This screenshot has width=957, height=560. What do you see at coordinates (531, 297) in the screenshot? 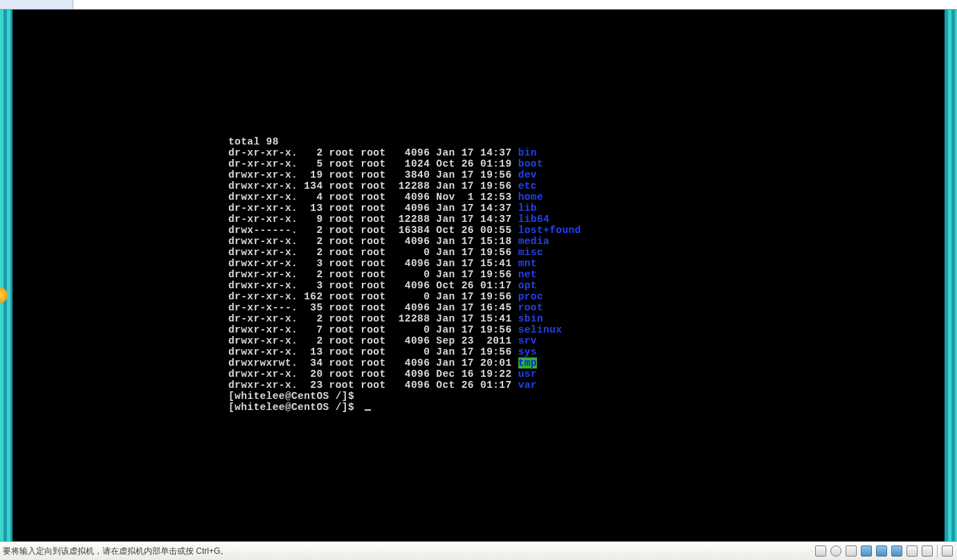
I see `ls-row-name: proc` at bounding box center [531, 297].